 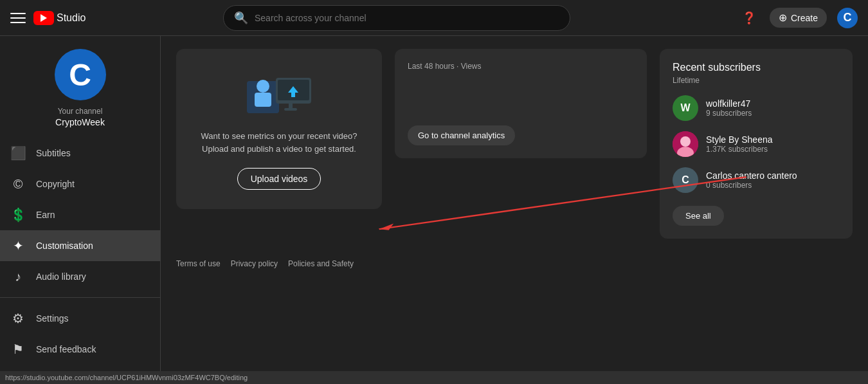 I want to click on privacy-policy-link: Privacy policy, so click(x=255, y=264).